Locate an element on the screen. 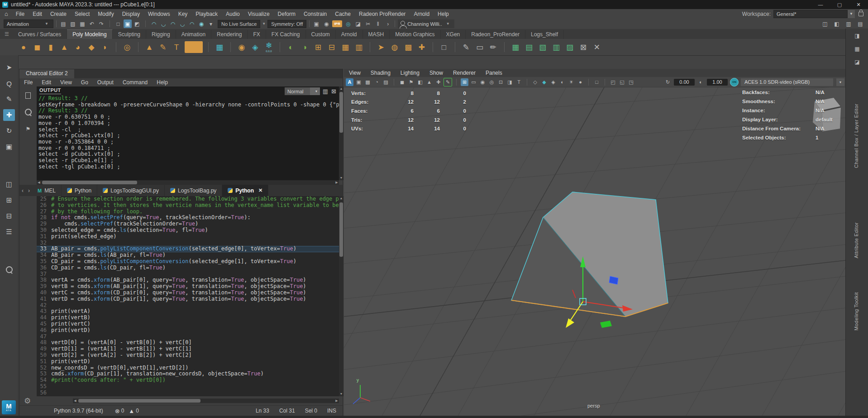 The width and height of the screenshot is (868, 418). marquee-icon: □ is located at coordinates (444, 47).